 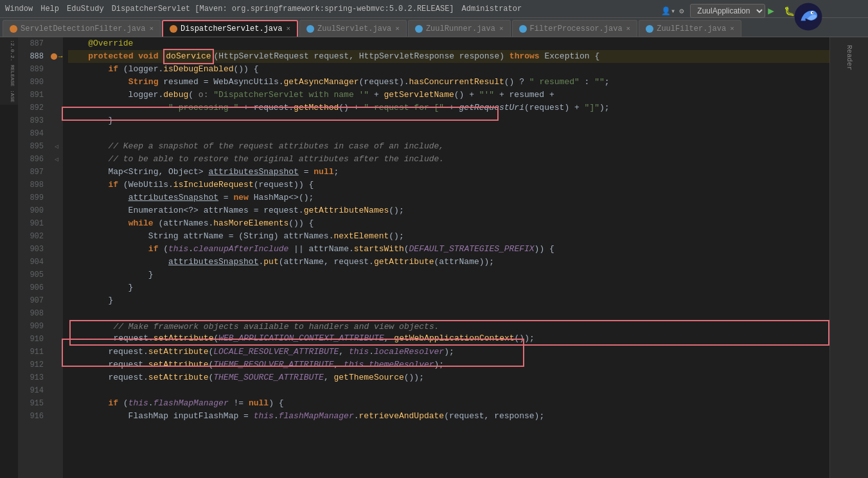 What do you see at coordinates (31, 326) in the screenshot?
I see `line-909: 909` at bounding box center [31, 326].